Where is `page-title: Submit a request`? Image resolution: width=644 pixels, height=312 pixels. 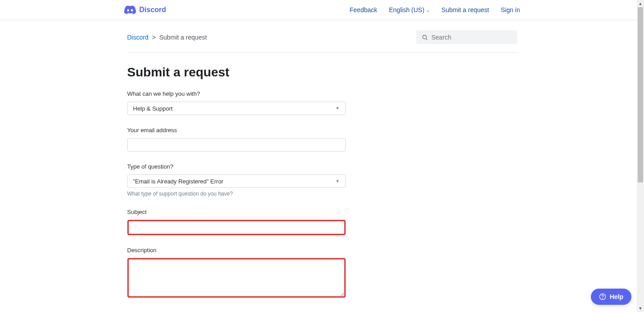 page-title: Submit a request is located at coordinates (322, 72).